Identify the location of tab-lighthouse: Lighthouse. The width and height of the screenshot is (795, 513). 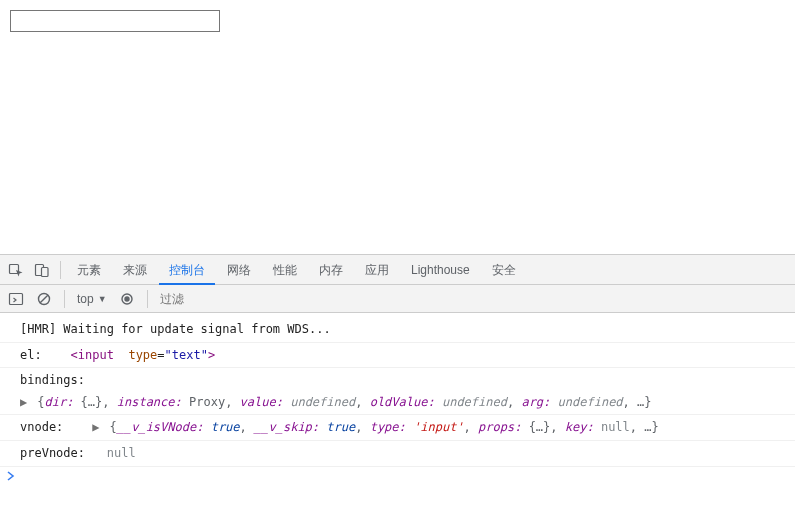
(440, 270).